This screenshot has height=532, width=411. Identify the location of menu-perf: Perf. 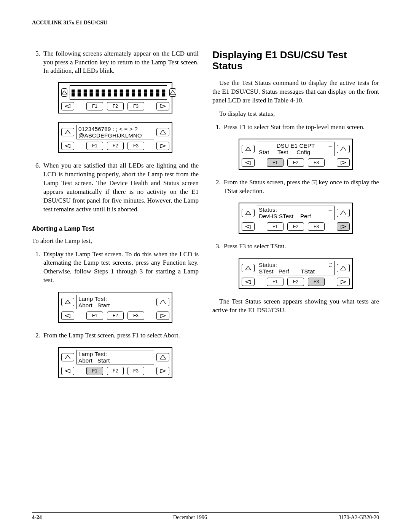
(284, 271).